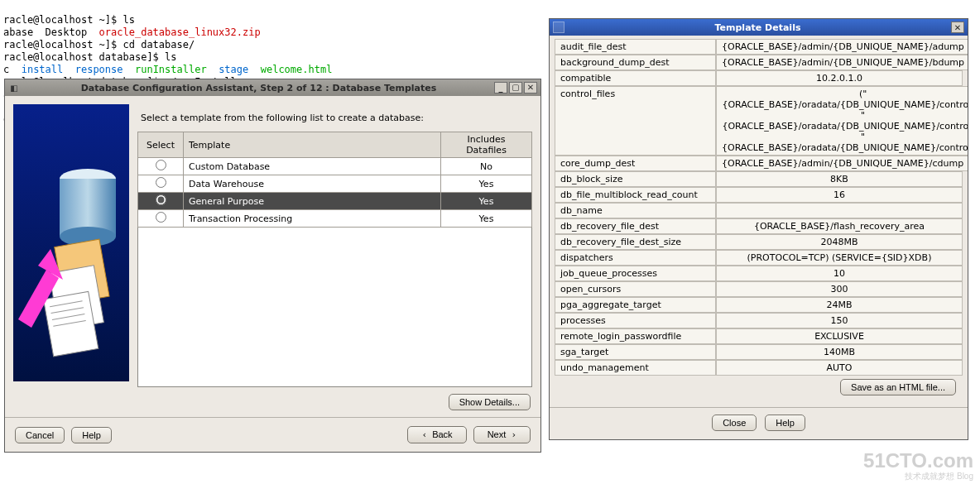 This screenshot has width=980, height=484. What do you see at coordinates (758, 290) in the screenshot?
I see `param-row: open_cursors300` at bounding box center [758, 290].